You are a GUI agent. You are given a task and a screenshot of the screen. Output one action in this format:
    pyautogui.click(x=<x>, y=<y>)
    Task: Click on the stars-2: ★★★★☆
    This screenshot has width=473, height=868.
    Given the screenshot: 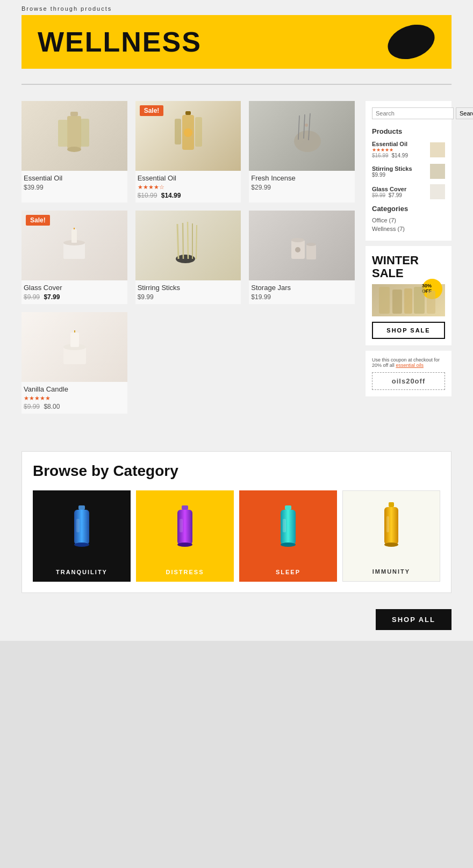 What is the action you would take?
    pyautogui.click(x=188, y=187)
    